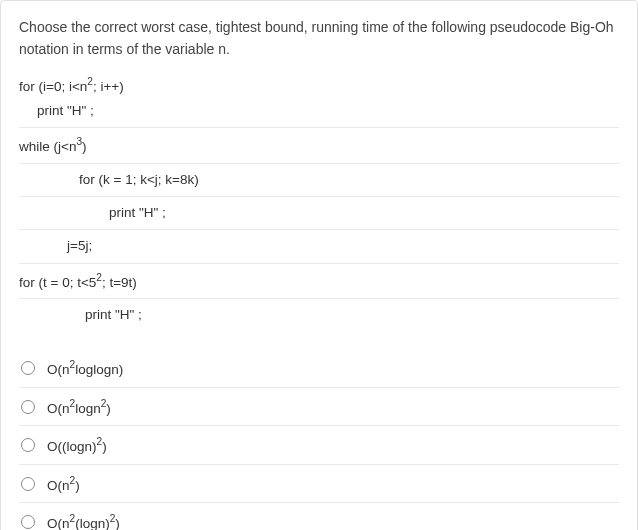 The image size is (638, 530). I want to click on option-label: O(n2(logn)2), so click(84, 522).